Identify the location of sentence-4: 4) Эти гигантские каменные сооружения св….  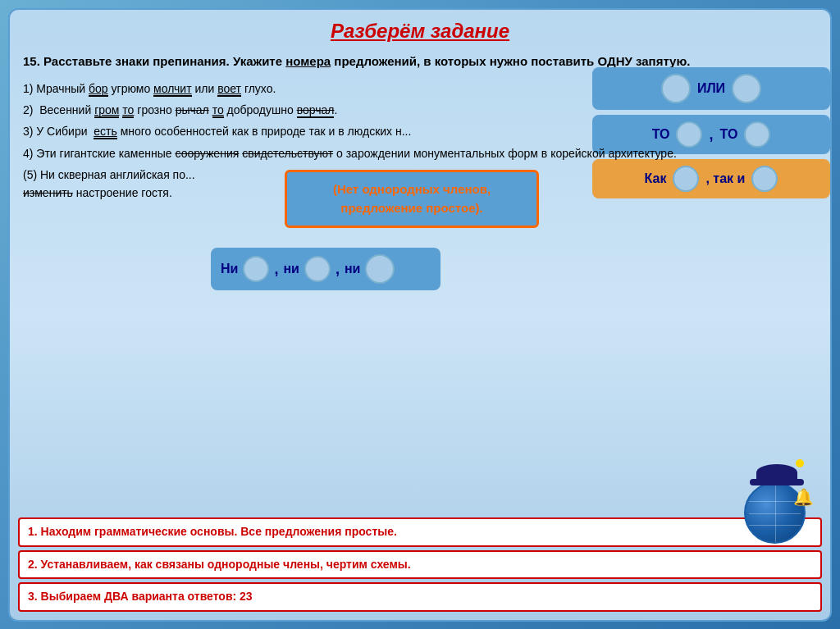
(420, 153).